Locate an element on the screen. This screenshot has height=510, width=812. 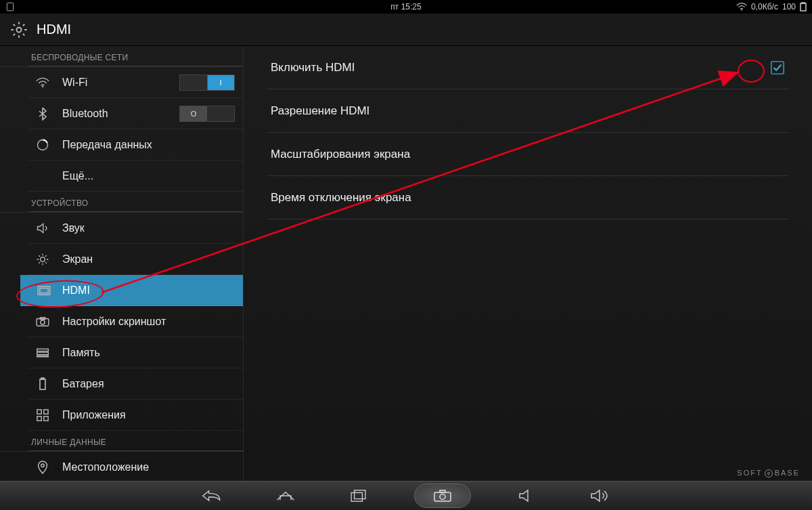
sidebar-item-label: Bluetooth is located at coordinates (85, 114).